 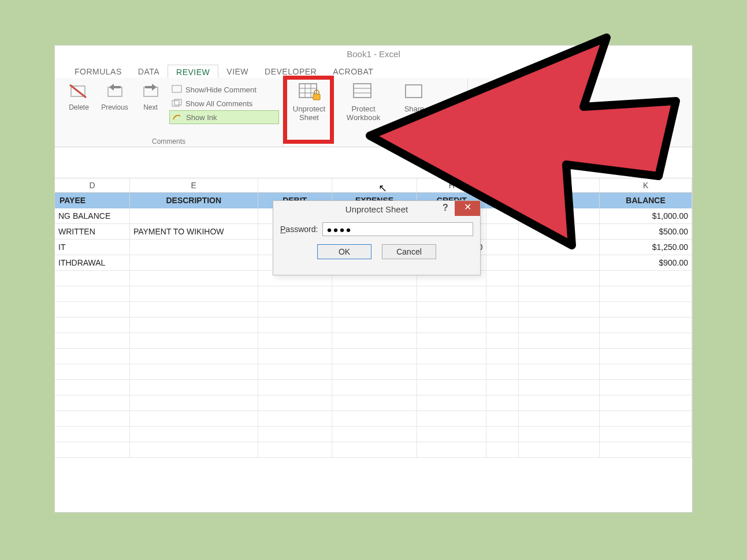 What do you see at coordinates (177, 89) in the screenshot?
I see `comment-icon` at bounding box center [177, 89].